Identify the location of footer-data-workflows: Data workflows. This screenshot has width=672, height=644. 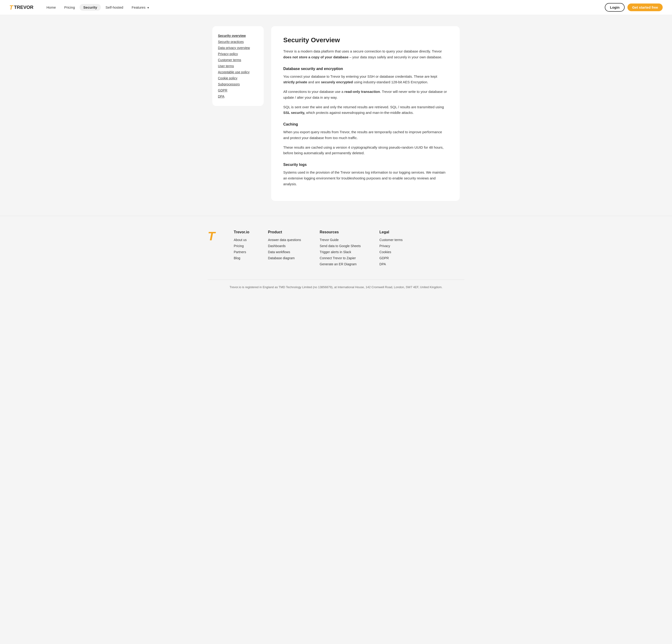
(285, 252).